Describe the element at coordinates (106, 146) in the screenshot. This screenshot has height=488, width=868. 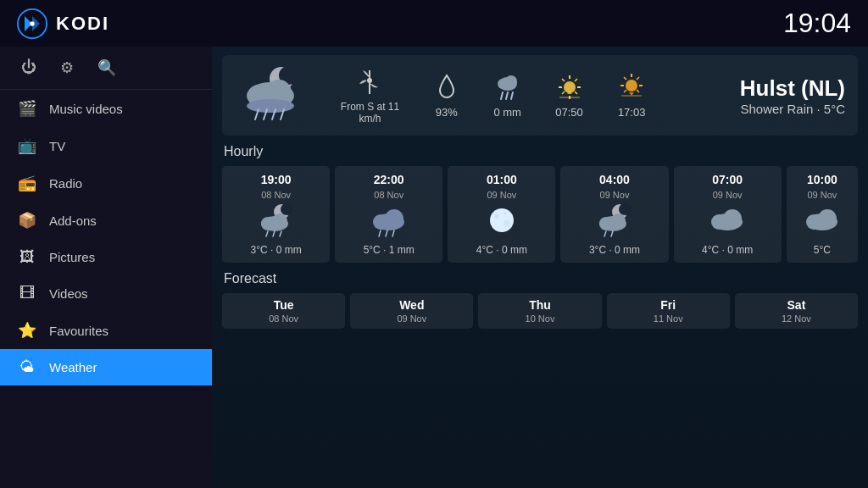
I see `sidebar-item-tv: 📺 TV` at that location.